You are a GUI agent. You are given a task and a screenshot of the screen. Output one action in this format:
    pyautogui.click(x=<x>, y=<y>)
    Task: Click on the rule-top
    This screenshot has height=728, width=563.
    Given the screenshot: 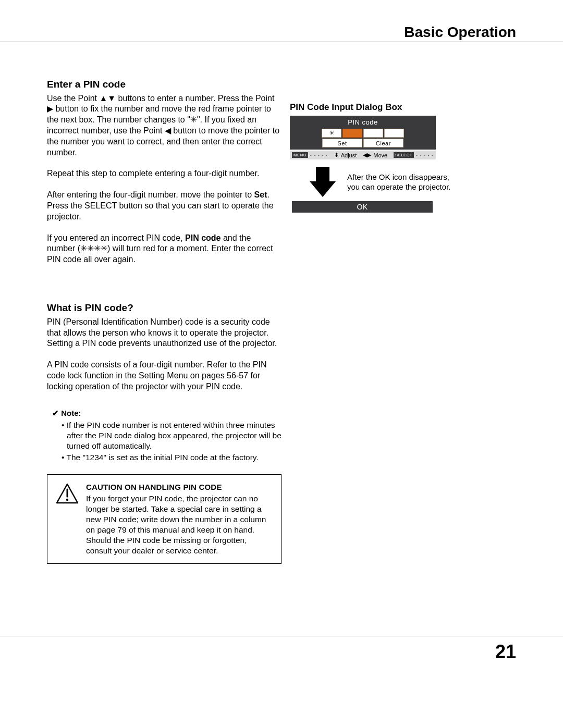 What is the action you would take?
    pyautogui.click(x=282, y=42)
    